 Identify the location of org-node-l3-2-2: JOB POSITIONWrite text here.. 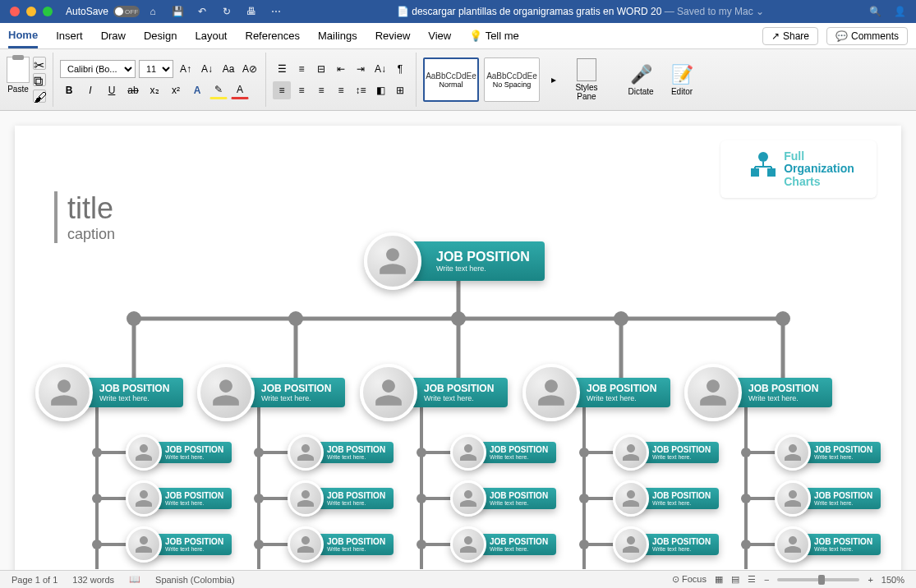
(503, 544).